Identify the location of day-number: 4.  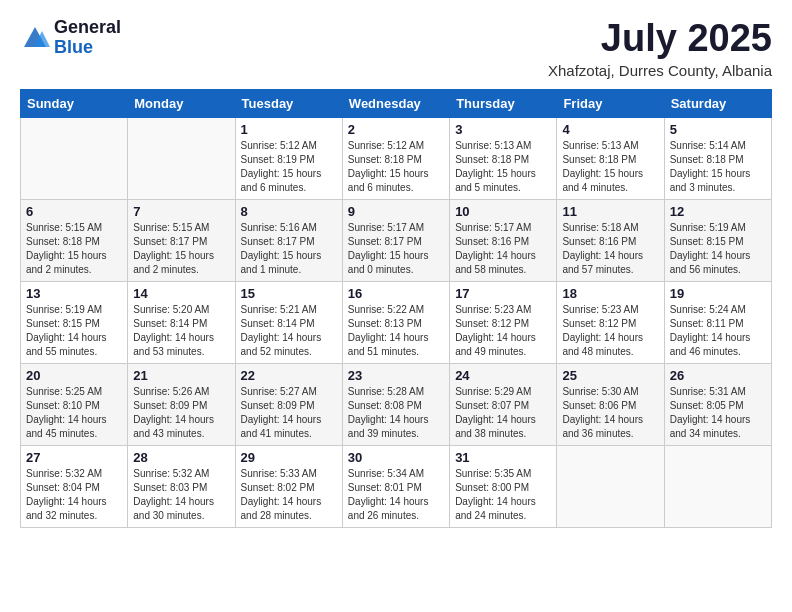
(610, 130).